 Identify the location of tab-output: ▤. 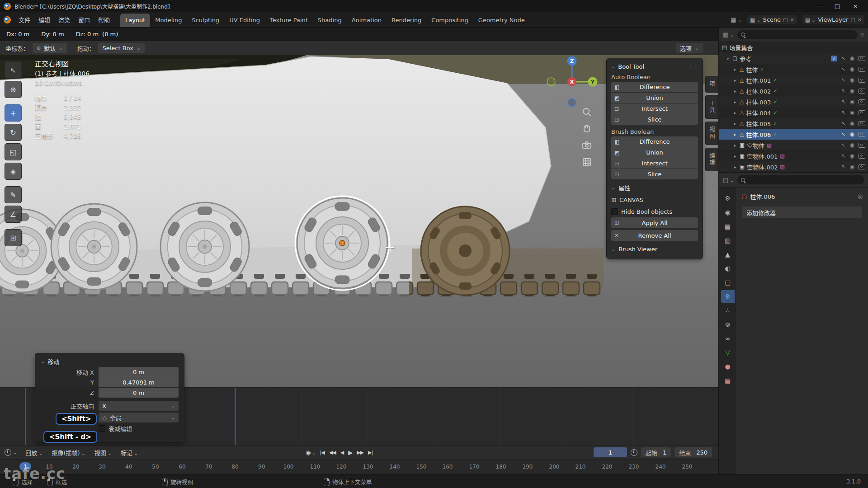
(728, 226).